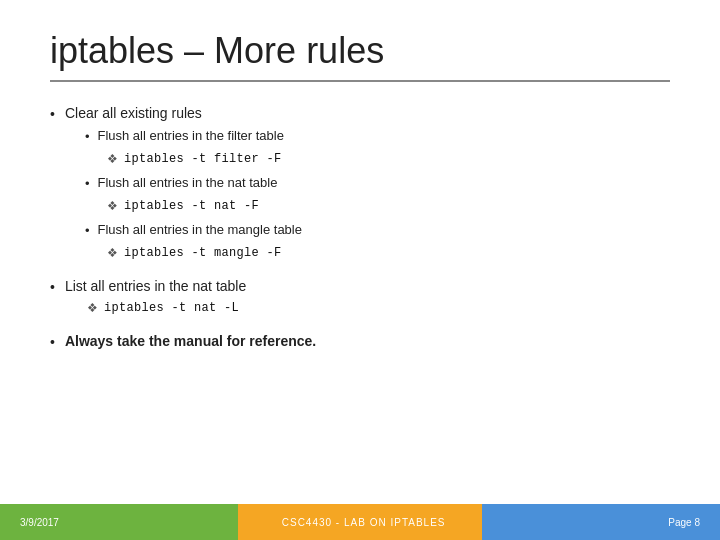 The width and height of the screenshot is (720, 540). What do you see at coordinates (172, 308) in the screenshot?
I see `code-text-list-nat: iptables -t nat -L` at bounding box center [172, 308].